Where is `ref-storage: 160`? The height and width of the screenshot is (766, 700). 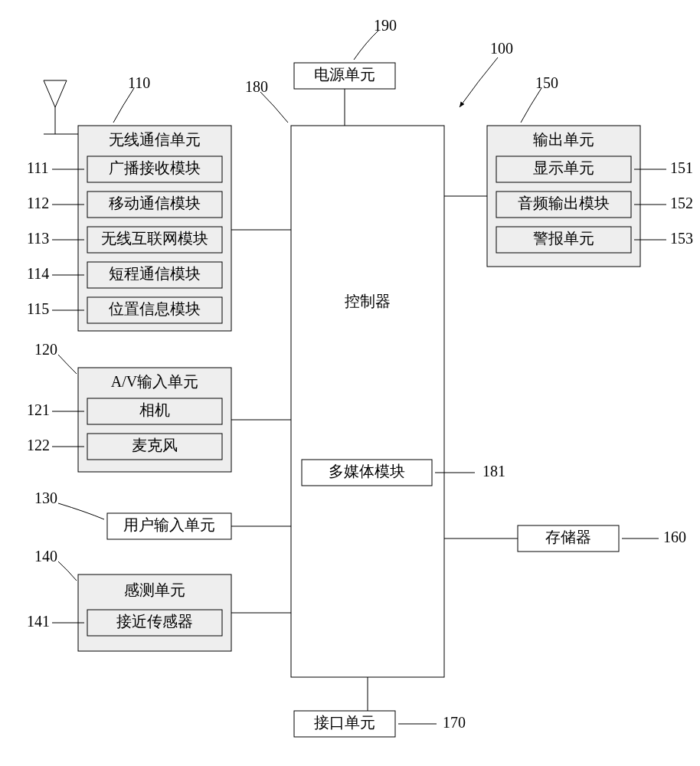 ref-storage: 160 is located at coordinates (675, 537).